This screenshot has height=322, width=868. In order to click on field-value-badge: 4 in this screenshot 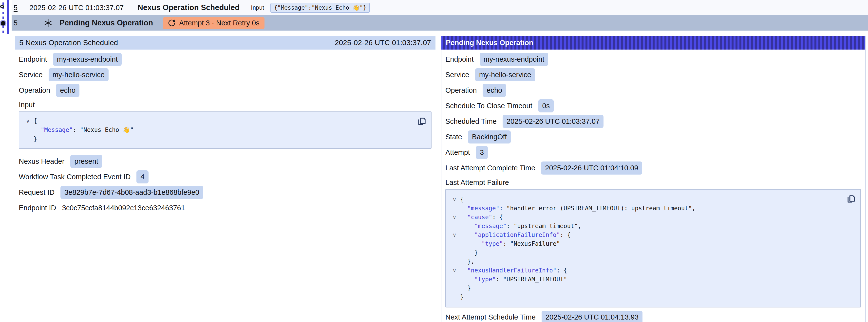, I will do `click(142, 177)`.